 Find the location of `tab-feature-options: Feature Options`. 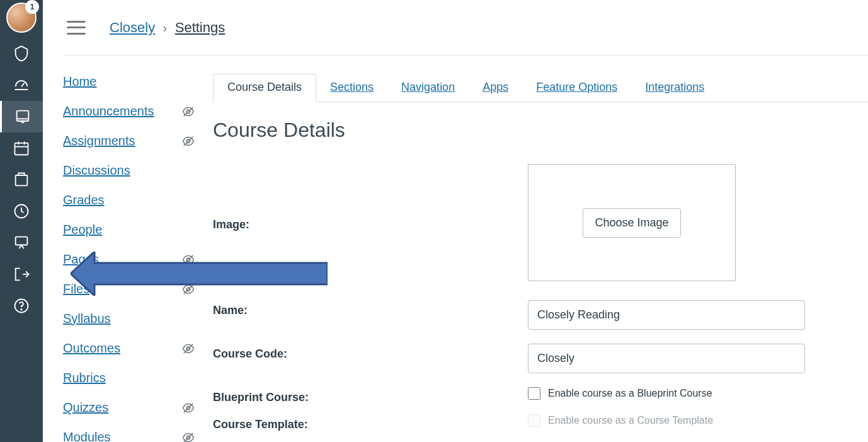

tab-feature-options: Feature Options is located at coordinates (577, 88).